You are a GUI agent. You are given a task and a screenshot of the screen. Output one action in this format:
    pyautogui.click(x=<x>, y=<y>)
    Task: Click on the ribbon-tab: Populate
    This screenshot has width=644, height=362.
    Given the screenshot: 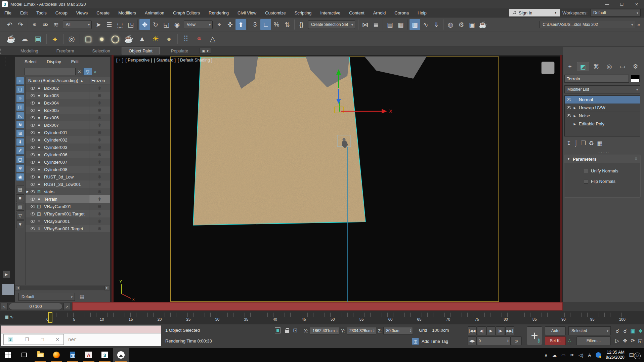 What is the action you would take?
    pyautogui.click(x=179, y=51)
    